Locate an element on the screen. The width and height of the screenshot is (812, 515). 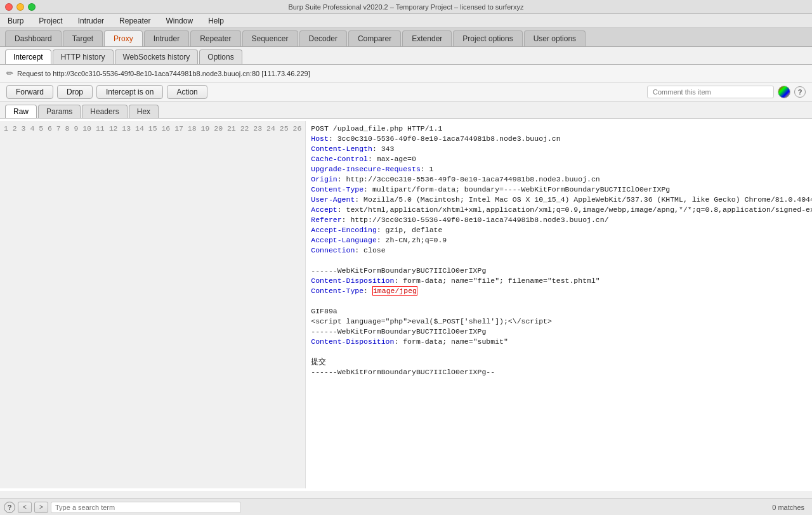
menu-repeater: Repeater is located at coordinates (134, 21).